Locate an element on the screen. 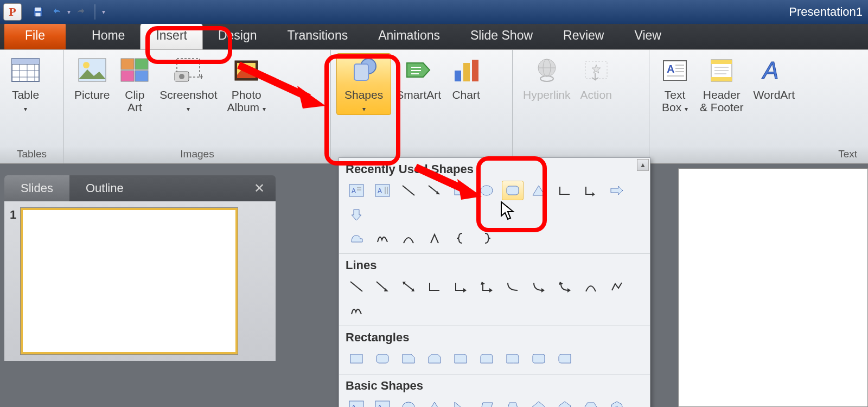  section-lines-header: Lines is located at coordinates (495, 267).